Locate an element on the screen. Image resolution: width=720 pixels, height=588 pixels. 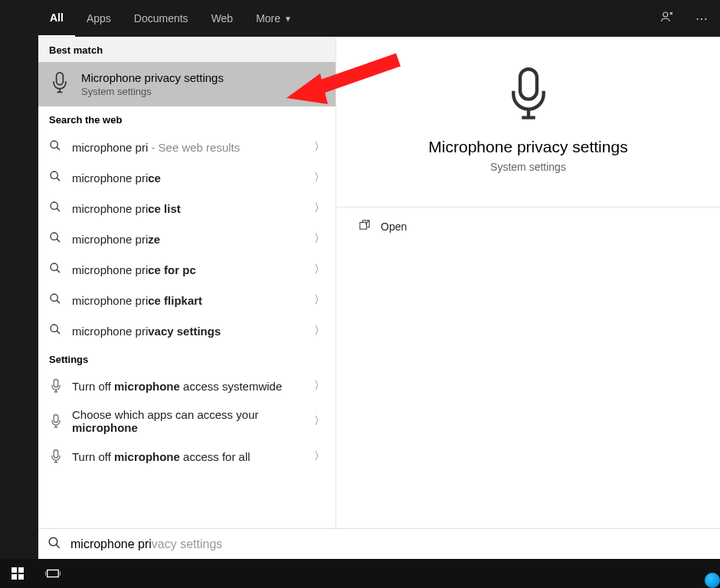
settings-result-label: Turn off microphone access for all is located at coordinates (193, 456).